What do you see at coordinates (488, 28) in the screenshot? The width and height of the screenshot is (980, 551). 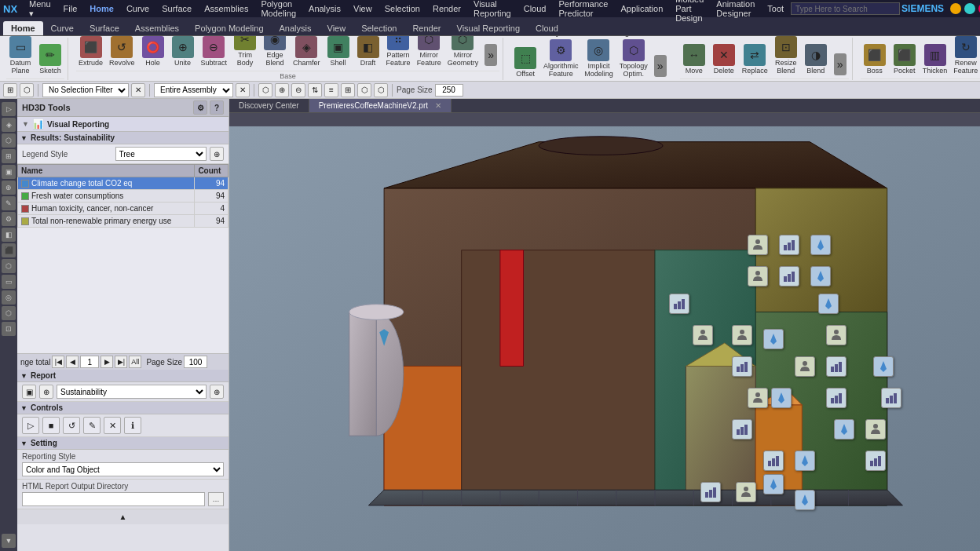 I see `tab-visual-reporting: Visual Reporting` at bounding box center [488, 28].